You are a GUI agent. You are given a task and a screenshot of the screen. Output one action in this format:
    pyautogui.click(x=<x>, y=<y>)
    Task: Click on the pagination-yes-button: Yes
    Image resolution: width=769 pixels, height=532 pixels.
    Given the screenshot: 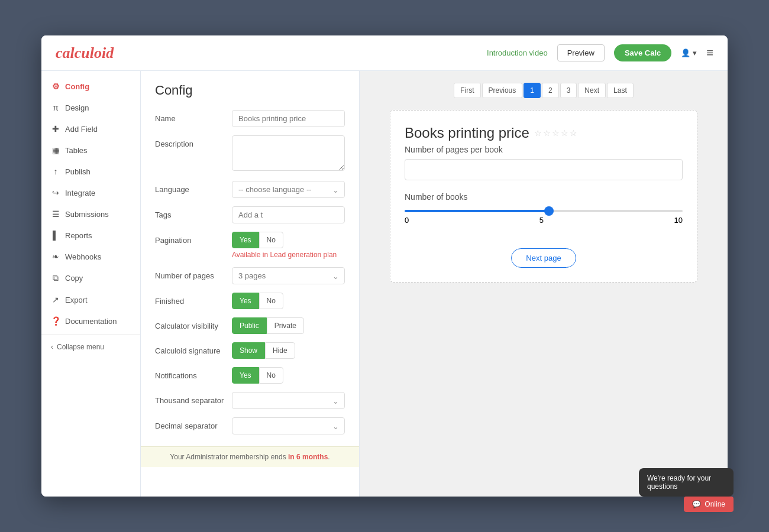 What is the action you would take?
    pyautogui.click(x=245, y=240)
    